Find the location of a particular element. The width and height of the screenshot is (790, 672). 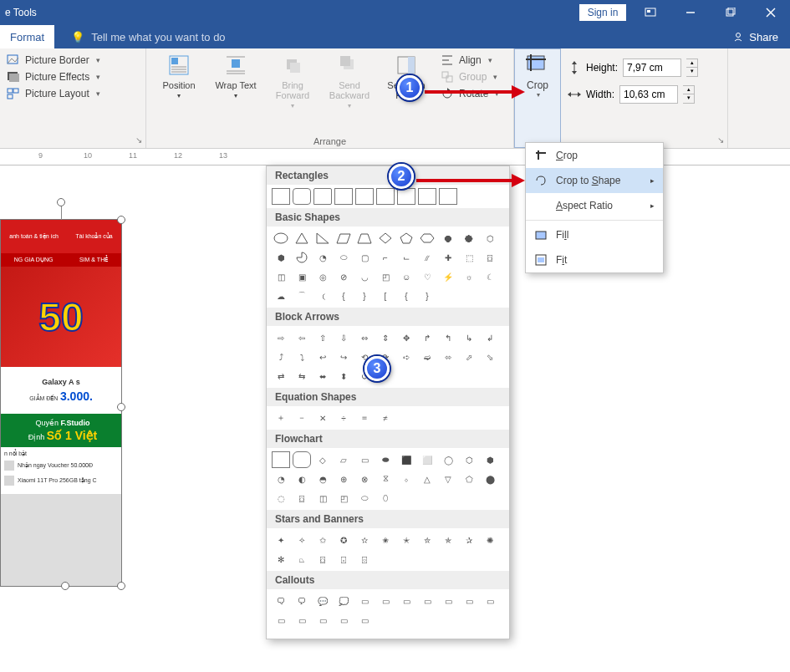

shape-flow: ⬬ is located at coordinates (385, 460).